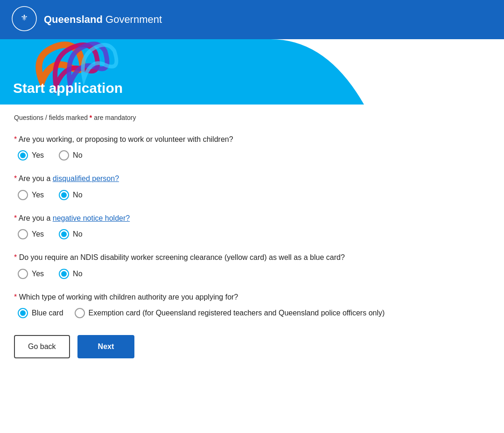  Describe the element at coordinates (77, 234) in the screenshot. I see `q3-no-label: No` at that location.